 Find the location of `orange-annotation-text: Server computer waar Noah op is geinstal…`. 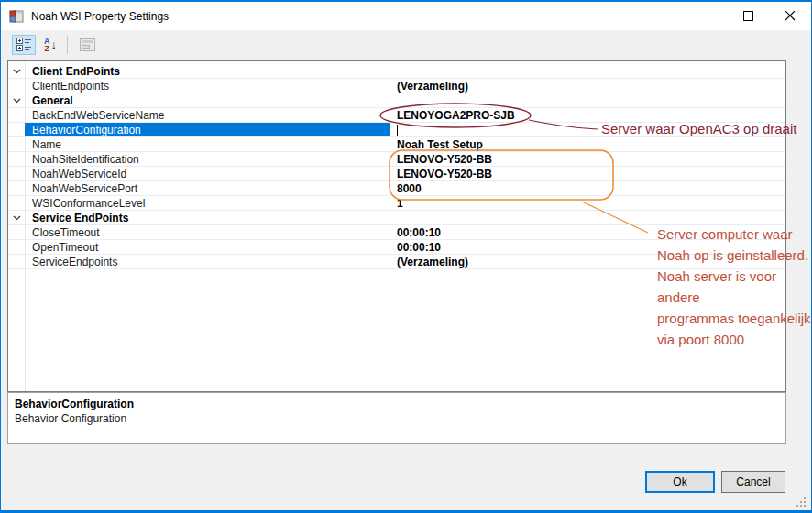

orange-annotation-text: Server computer waar Noah op is geinstal… is located at coordinates (734, 287).